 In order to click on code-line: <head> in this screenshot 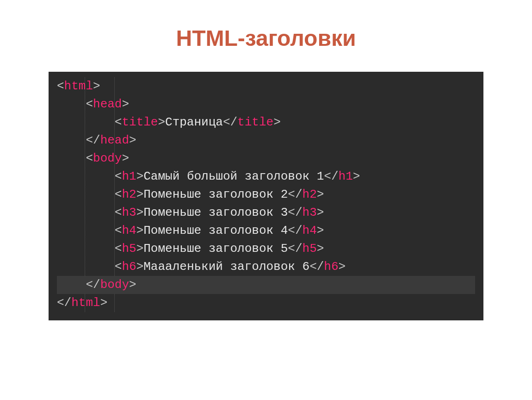, I will do `click(266, 105)`.